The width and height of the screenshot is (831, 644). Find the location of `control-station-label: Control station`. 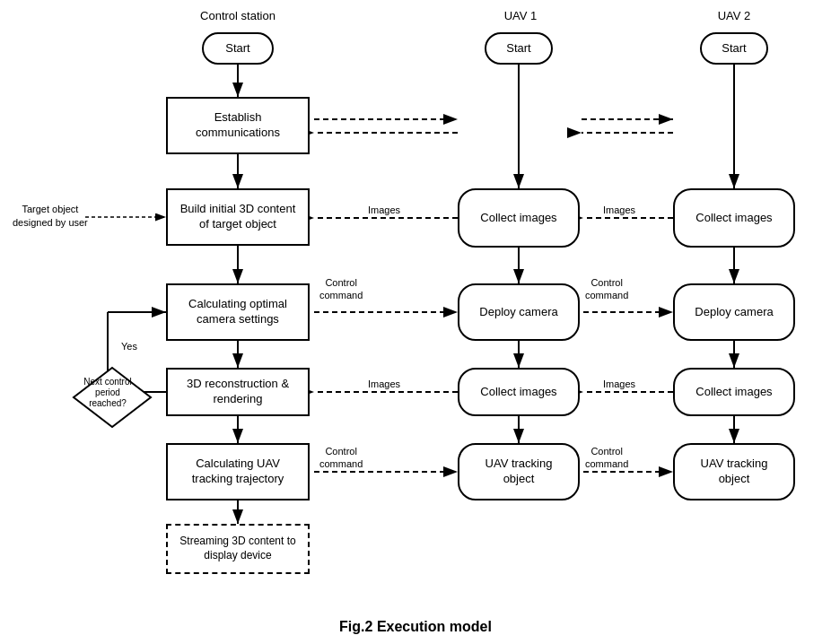

control-station-label: Control station is located at coordinates (238, 16).